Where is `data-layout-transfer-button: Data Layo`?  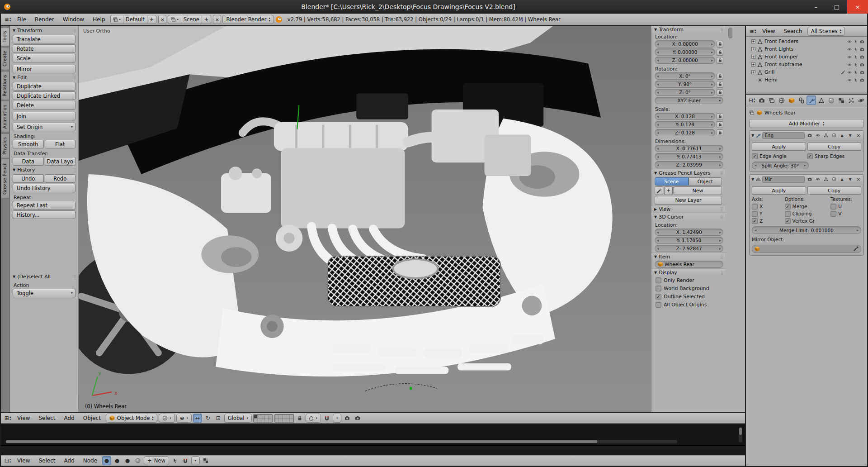
data-layout-transfer-button: Data Layo is located at coordinates (61, 161).